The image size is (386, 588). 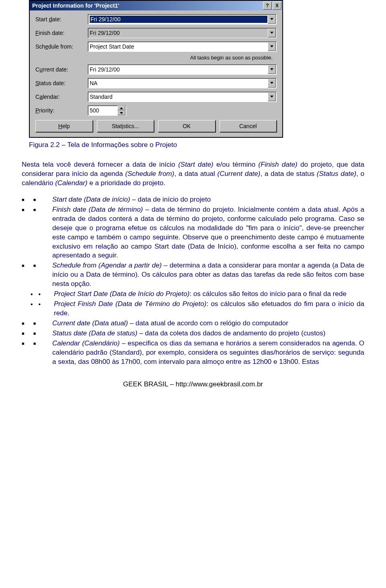 I want to click on start-date-field: Fri 29/12/00, so click(x=182, y=19).